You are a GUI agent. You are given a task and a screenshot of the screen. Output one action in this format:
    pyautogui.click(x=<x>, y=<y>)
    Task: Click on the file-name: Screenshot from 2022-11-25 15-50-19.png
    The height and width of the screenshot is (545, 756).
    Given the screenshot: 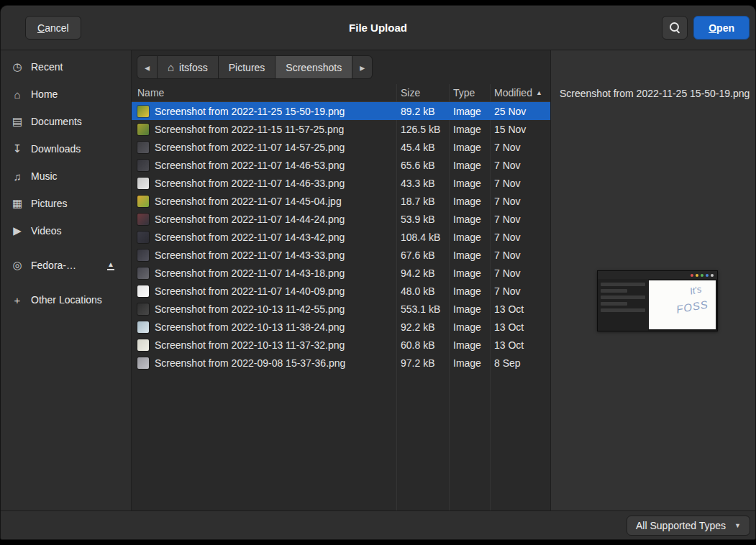 What is the action you would take?
    pyautogui.click(x=250, y=111)
    